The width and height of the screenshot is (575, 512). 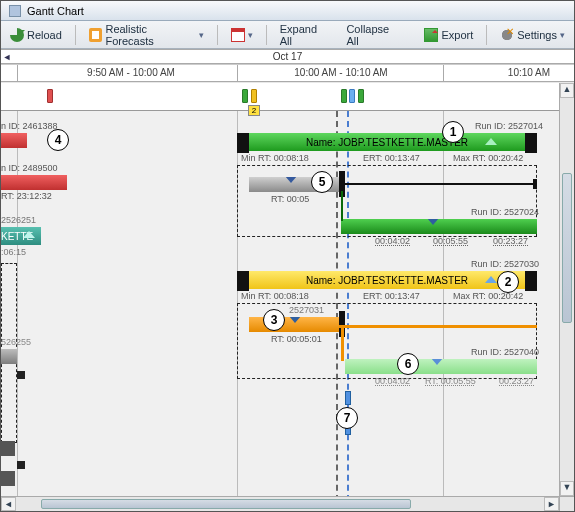 I want to click on rt-label: :06:15, so click(x=14, y=252).